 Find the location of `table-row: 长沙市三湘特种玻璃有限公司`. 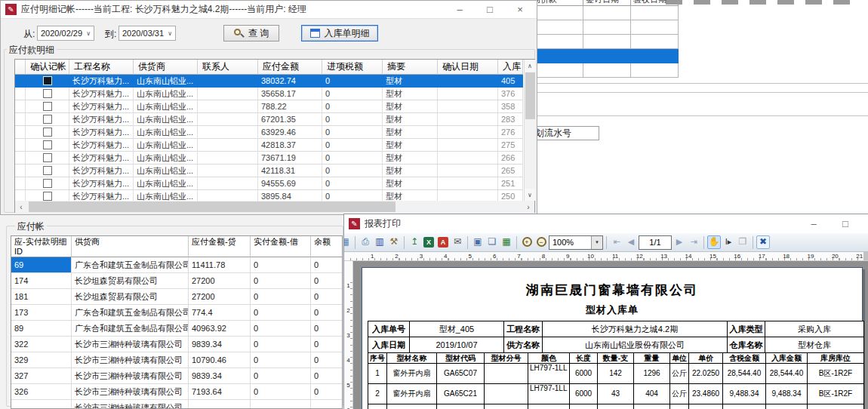

table-row: 长沙市三湘特种玻璃有限公司 is located at coordinates (177, 404).